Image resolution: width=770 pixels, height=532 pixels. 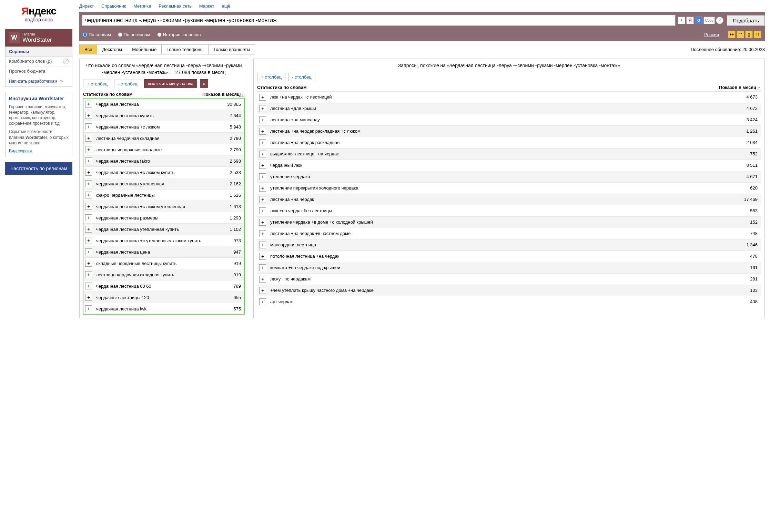 What do you see at coordinates (510, 290) in the screenshot?
I see `keyword-text: +чем утеплить крышу частного дома +на че…` at bounding box center [510, 290].